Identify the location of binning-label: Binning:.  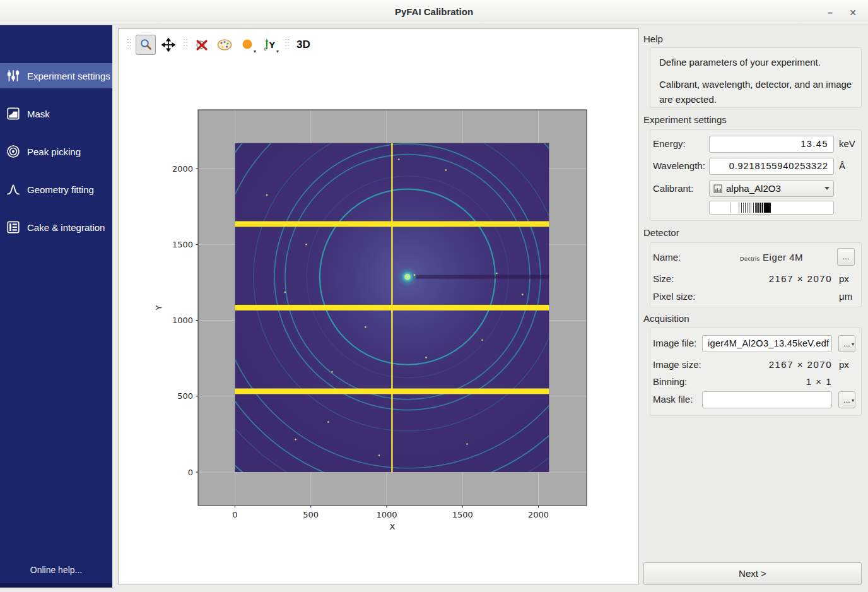
(670, 381).